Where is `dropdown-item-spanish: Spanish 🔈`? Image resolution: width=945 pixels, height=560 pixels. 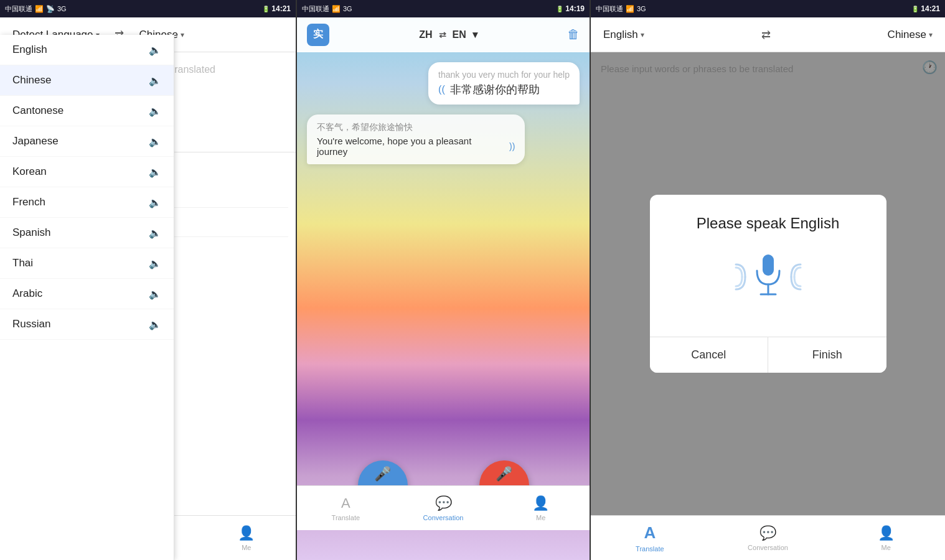 dropdown-item-spanish: Spanish 🔈 is located at coordinates (87, 233).